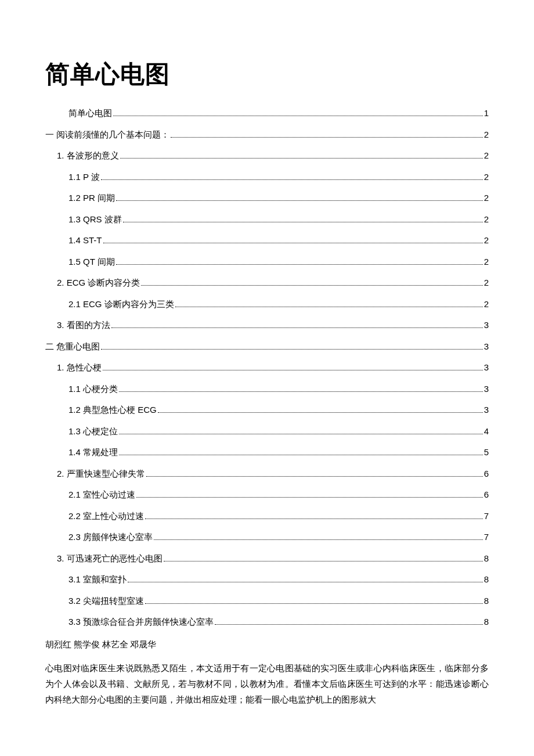 This screenshot has height=756, width=534. Describe the element at coordinates (110, 559) in the screenshot. I see `toc-label: 3. 可迅速死亡的恶性心电图` at that location.